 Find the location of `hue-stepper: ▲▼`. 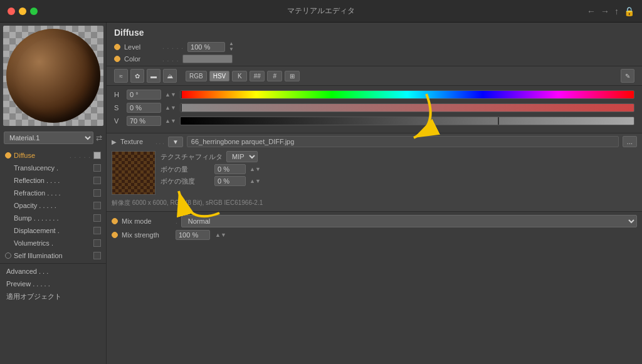

hue-stepper: ▲▼ is located at coordinates (171, 95).